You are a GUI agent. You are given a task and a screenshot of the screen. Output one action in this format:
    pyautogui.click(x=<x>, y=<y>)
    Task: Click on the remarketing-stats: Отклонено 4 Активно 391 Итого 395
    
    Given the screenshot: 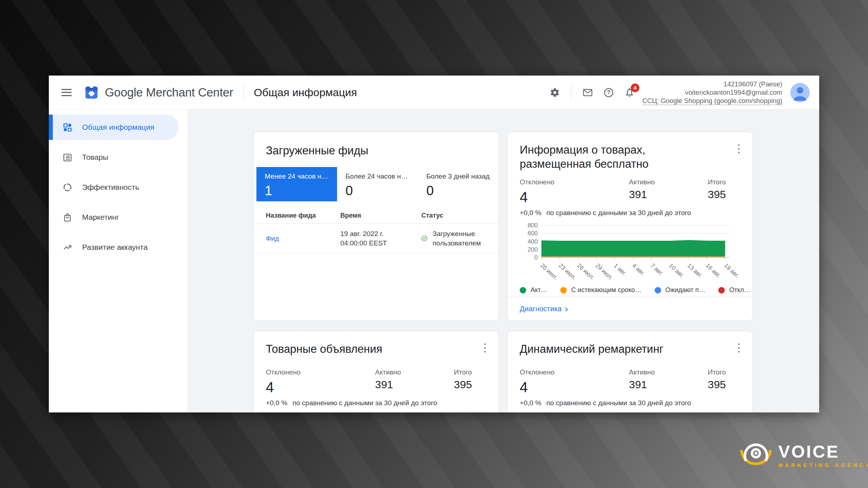 What is the action you would take?
    pyautogui.click(x=630, y=382)
    